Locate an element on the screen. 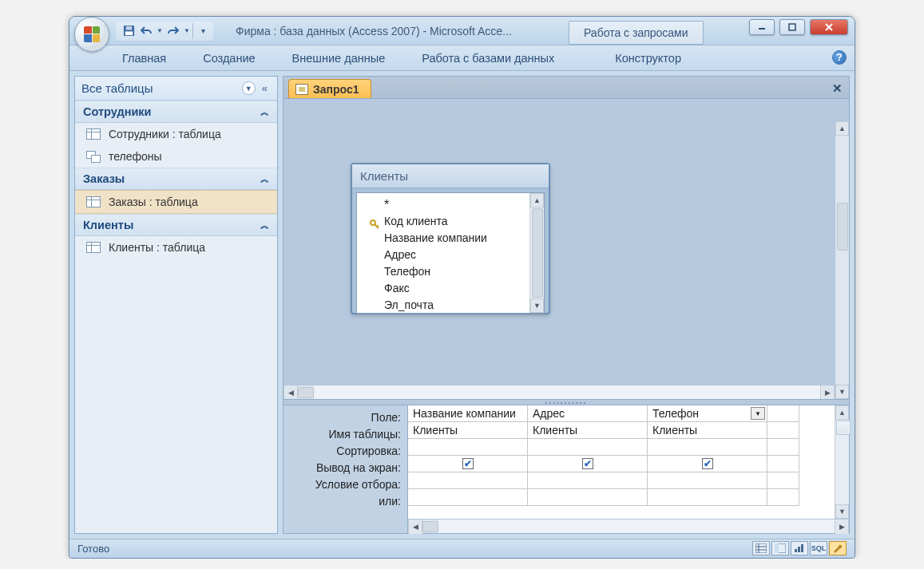 This screenshot has width=924, height=569. qat-customize-icon: ▾ is located at coordinates (200, 31).